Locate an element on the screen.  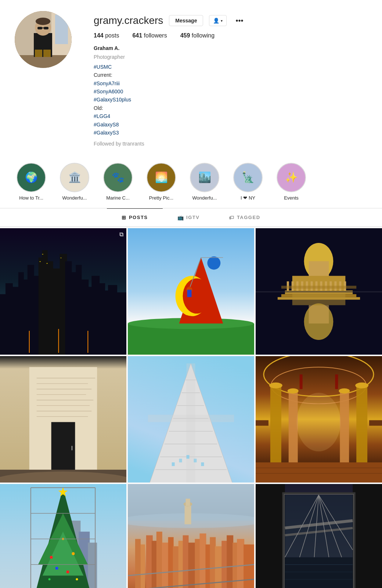
story-label: Pretty Pic... is located at coordinates (161, 198).